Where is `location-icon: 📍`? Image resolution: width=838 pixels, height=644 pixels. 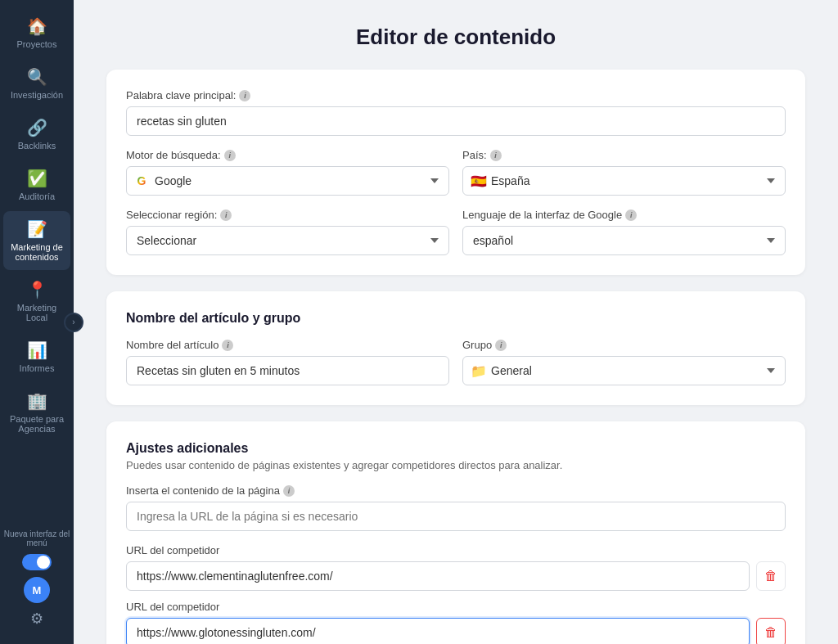 location-icon: 📍 is located at coordinates (38, 290).